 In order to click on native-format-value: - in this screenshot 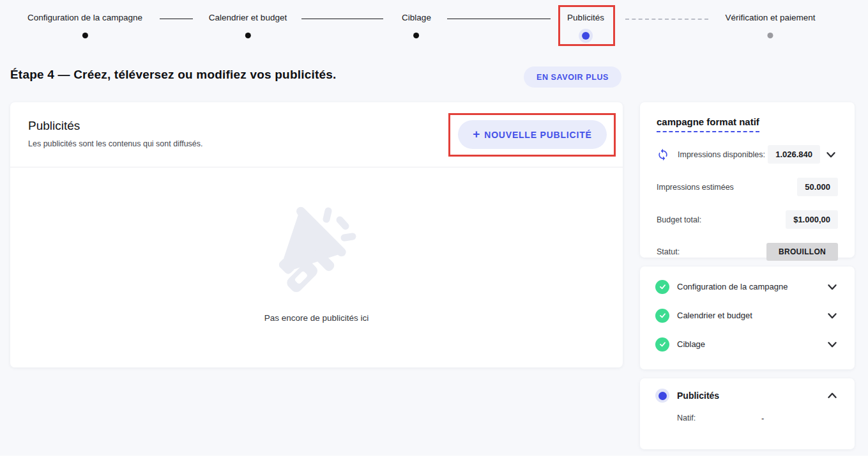, I will do `click(763, 418)`.